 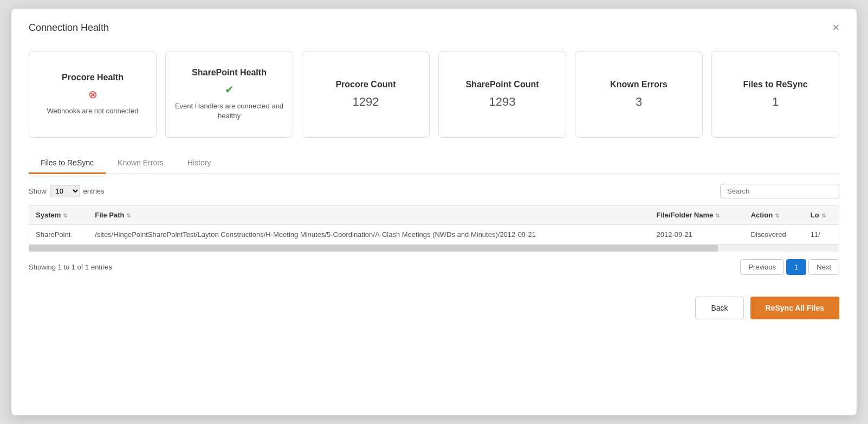 What do you see at coordinates (775, 94) in the screenshot?
I see `card-files-to-resync: Files to ReSync1` at bounding box center [775, 94].